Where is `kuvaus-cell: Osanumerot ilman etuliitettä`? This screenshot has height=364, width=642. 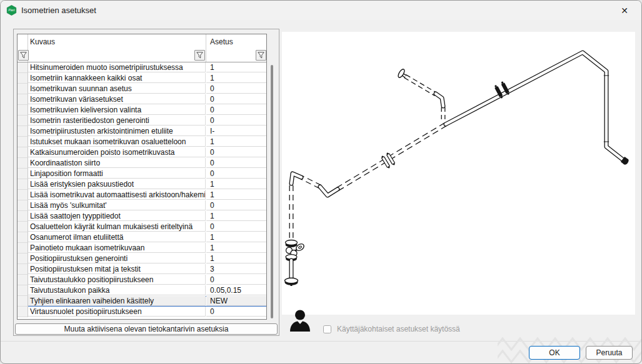
kuvaus-cell: Osanumerot ilman etuliitettä is located at coordinates (117, 237).